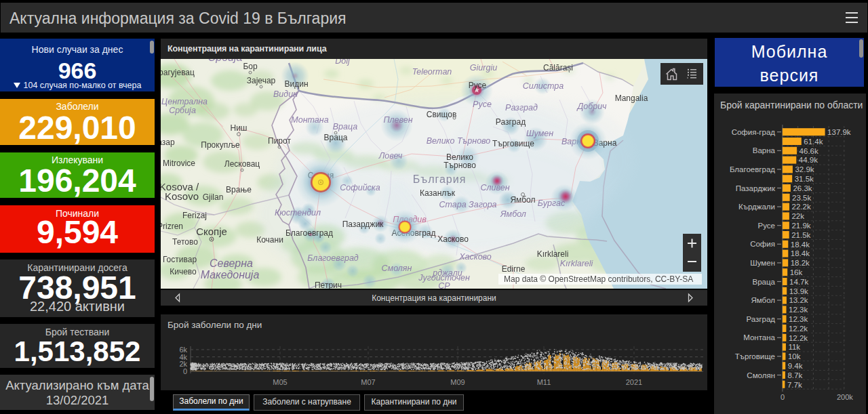 The width and height of the screenshot is (868, 414). What do you see at coordinates (514, 269) in the screenshot?
I see `svg-text: Edirne` at bounding box center [514, 269].